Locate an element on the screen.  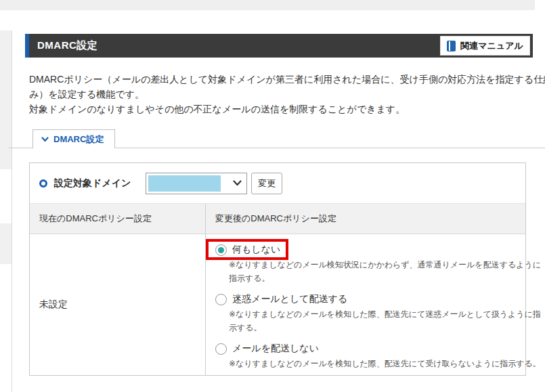
radio-deliver-as-spam: 迷惑メールとして配送する is located at coordinates (378, 299).